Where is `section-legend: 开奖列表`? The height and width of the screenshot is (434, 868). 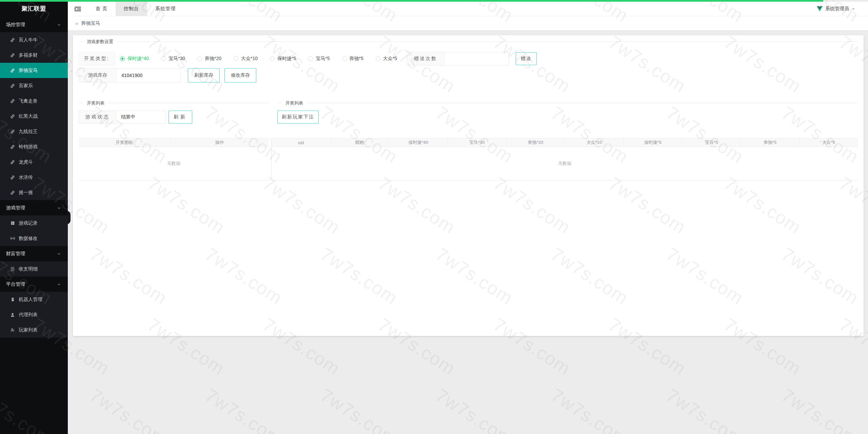
section-legend: 开奖列表 is located at coordinates (294, 103).